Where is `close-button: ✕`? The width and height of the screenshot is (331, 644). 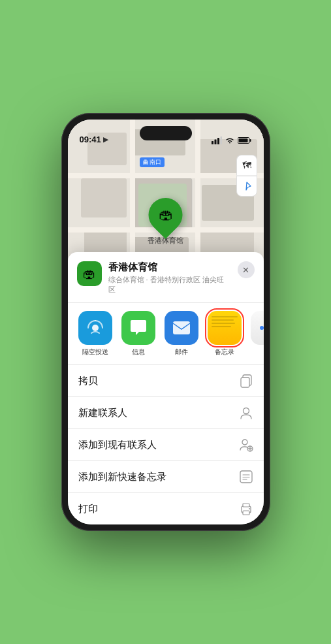 close-button: ✕ is located at coordinates (246, 270).